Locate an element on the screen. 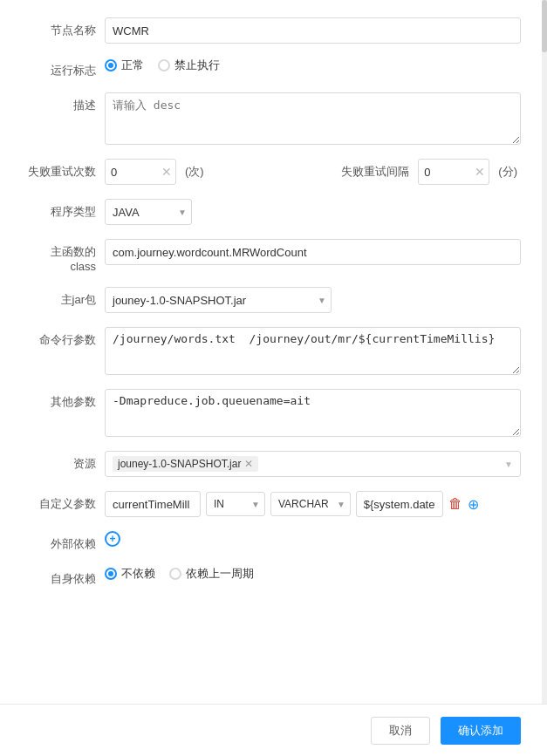  custom-params-inner: IN ▼ VARCHAR ▼ 🗑 ⊕ is located at coordinates (312, 504).